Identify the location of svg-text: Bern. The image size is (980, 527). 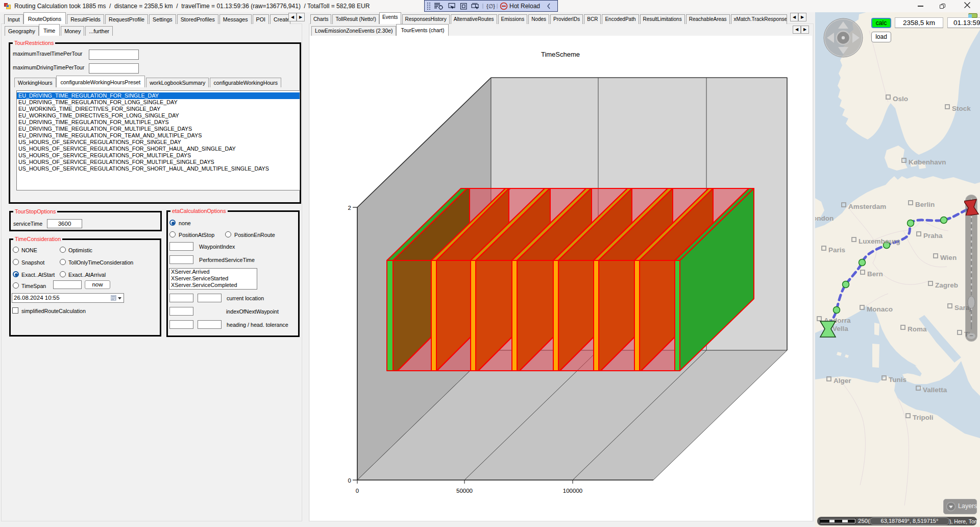
(875, 274).